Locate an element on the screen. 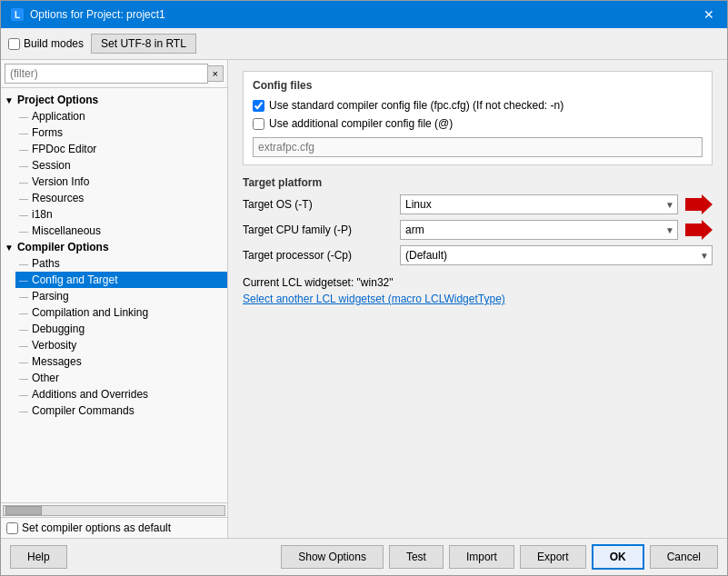 This screenshot has height=576, width=728. target-os-select-container: Linux Windows Darwin FreeBSD (default) ▼ is located at coordinates (539, 204).